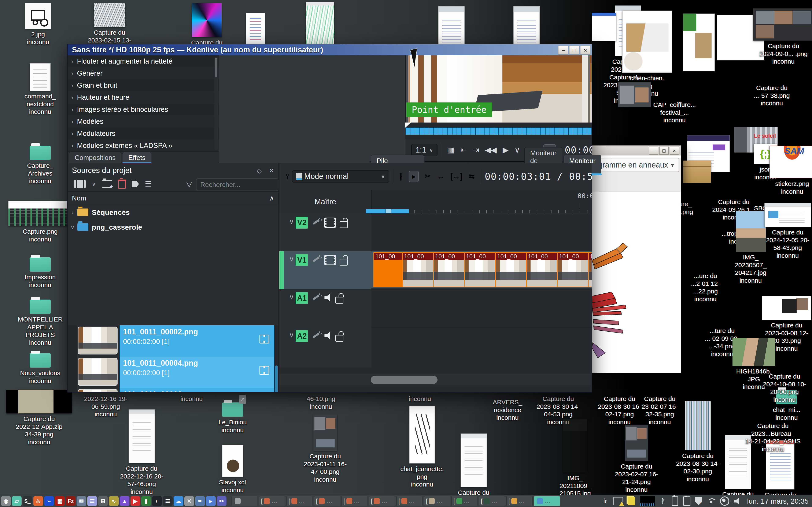 The image size is (812, 507). What do you see at coordinates (171, 390) in the screenshot?
I see `bin-clip-row: 101_0011_00006.png 00:00:02:00 [1]` at bounding box center [171, 390].